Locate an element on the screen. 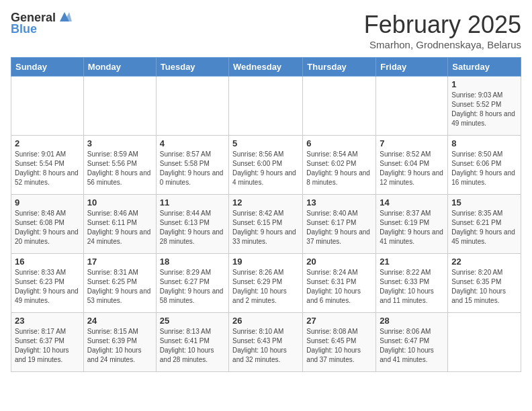 The height and width of the screenshot is (411, 532). day-number: 26 is located at coordinates (266, 321).